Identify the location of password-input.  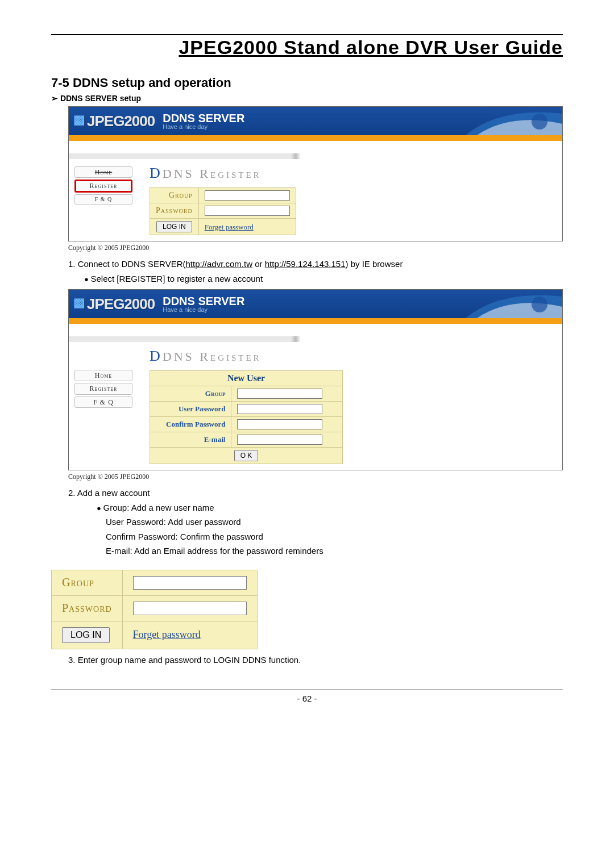
(247, 211).